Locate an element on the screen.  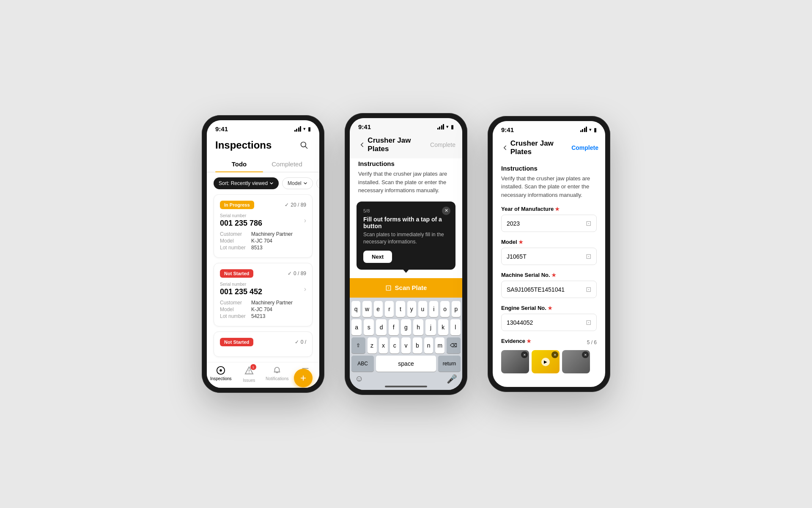
field-value-engine-serial: 13044052 is located at coordinates (520, 323).